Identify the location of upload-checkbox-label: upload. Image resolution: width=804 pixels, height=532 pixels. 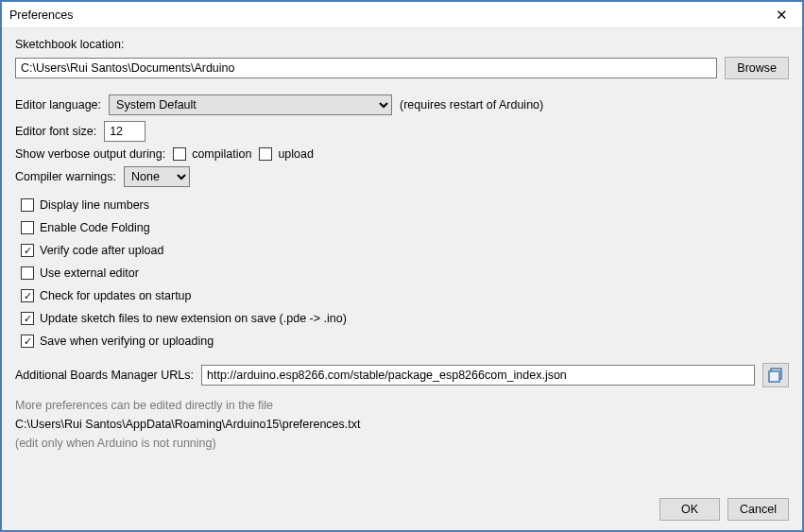
(296, 154).